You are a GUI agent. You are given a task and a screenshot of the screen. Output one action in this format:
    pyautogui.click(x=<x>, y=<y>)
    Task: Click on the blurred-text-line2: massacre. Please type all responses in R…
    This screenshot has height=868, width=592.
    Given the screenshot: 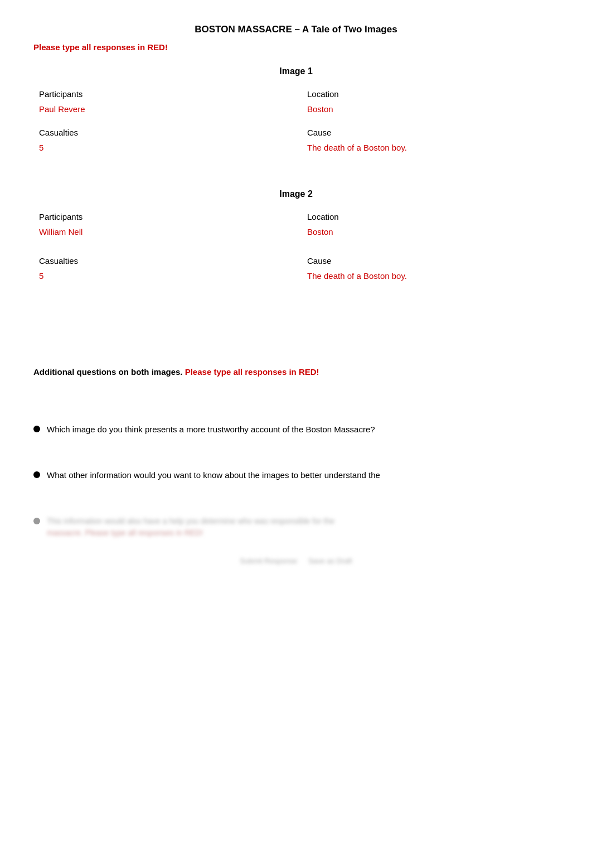 What is the action you would take?
    pyautogui.click(x=191, y=533)
    